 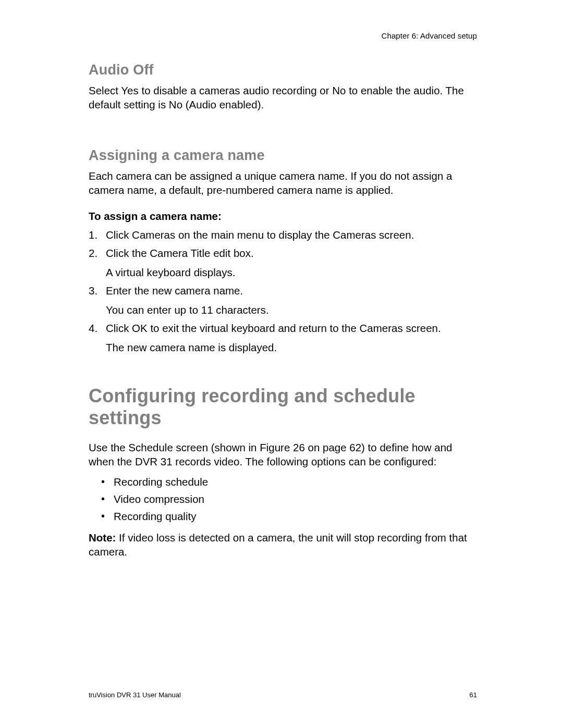 I want to click on bullet-item: Video compression, so click(x=283, y=499).